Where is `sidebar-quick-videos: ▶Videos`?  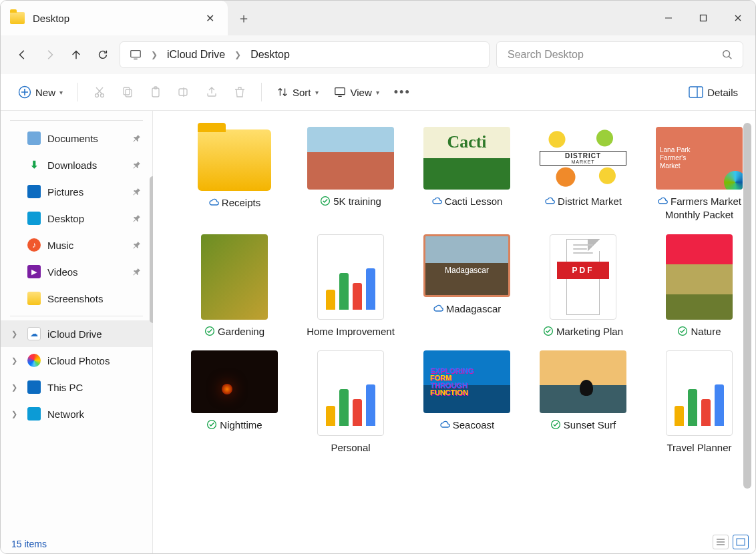
sidebar-quick-videos: ▶Videos is located at coordinates (76, 272).